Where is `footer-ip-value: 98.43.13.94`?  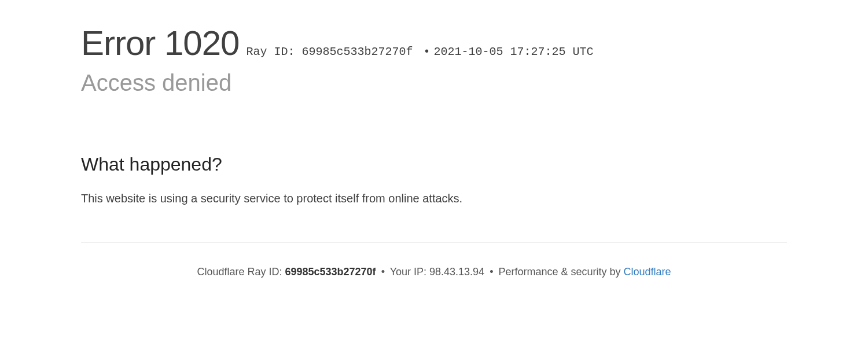
footer-ip-value: 98.43.13.94 is located at coordinates (457, 272).